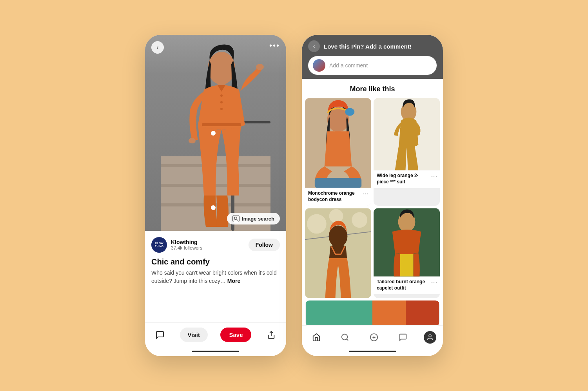  Describe the element at coordinates (271, 335) in the screenshot. I see `share-button` at that location.